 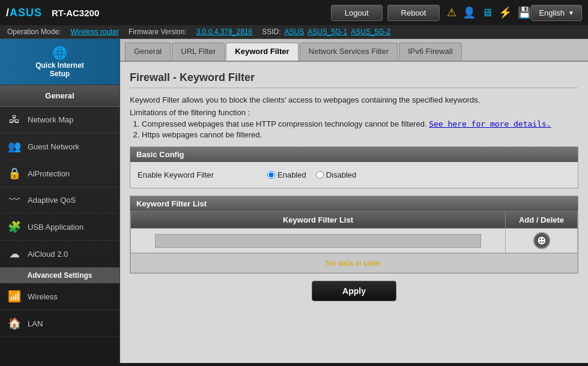 I want to click on tab-bar: General URL Filter Keyword Filter Networ…, so click(x=354, y=50).